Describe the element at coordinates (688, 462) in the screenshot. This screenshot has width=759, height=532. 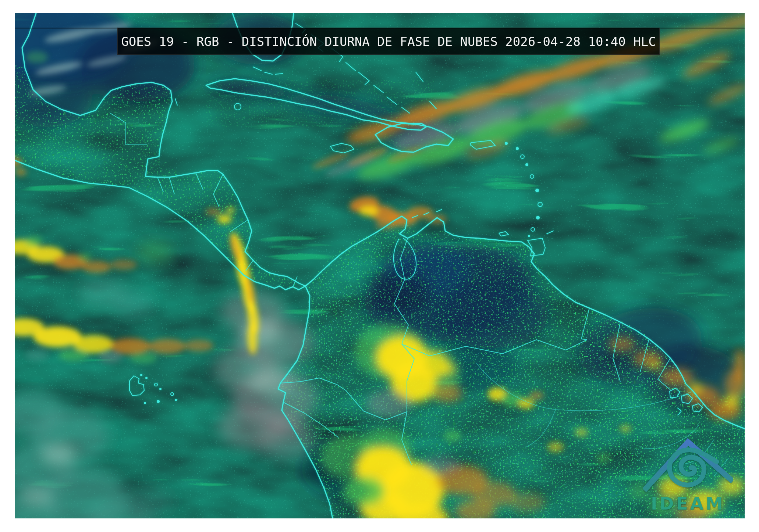
I see `ideam-logo-icon` at that location.